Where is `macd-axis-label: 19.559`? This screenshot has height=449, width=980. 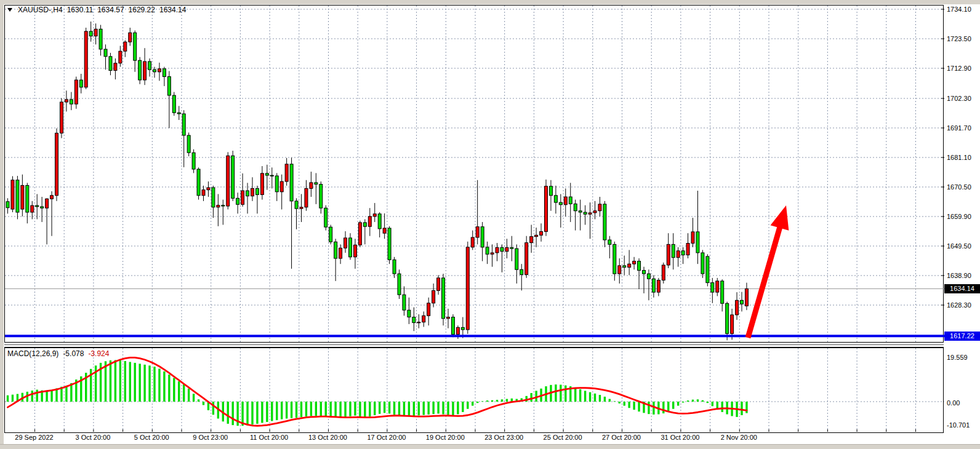
macd-axis-label: 19.559 is located at coordinates (957, 357).